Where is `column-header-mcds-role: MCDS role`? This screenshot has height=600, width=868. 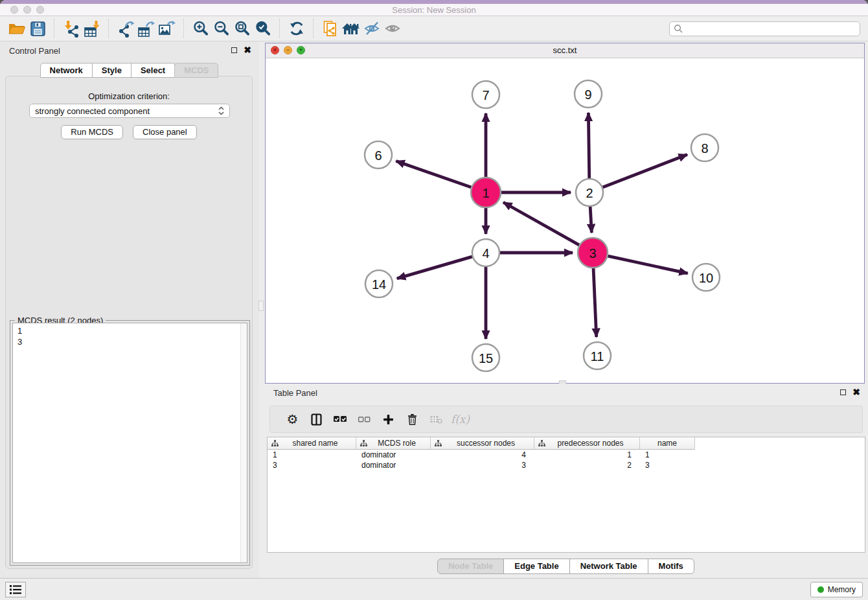 column-header-mcds-role: MCDS role is located at coordinates (394, 443).